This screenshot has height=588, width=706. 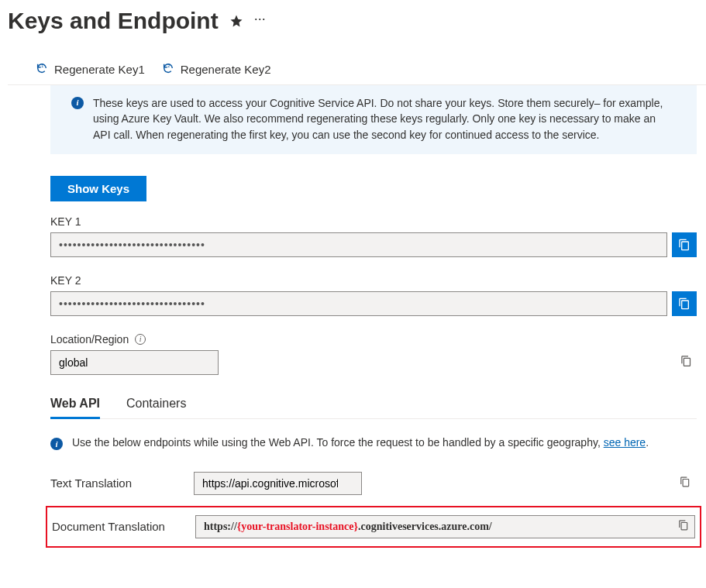 I want to click on info-banner-text: These keys are used to access your Cogni…, so click(x=379, y=119).